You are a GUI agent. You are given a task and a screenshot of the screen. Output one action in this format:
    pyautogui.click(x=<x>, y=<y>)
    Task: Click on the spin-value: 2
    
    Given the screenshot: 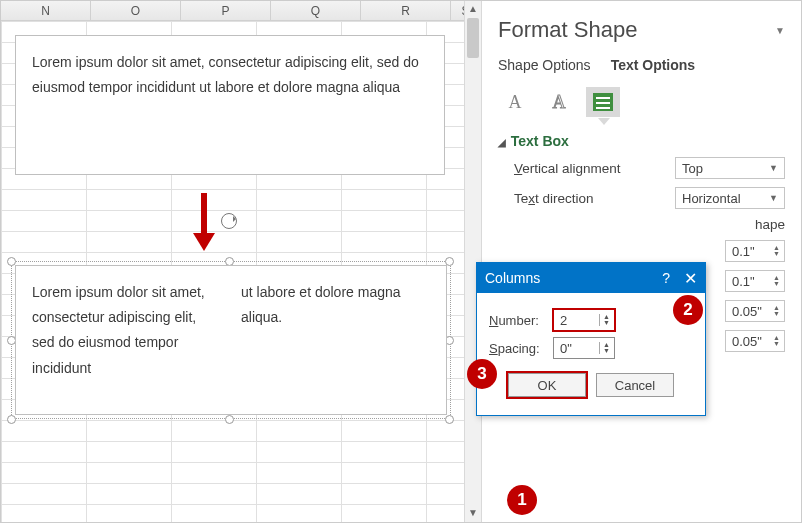 What is the action you would take?
    pyautogui.click(x=564, y=320)
    